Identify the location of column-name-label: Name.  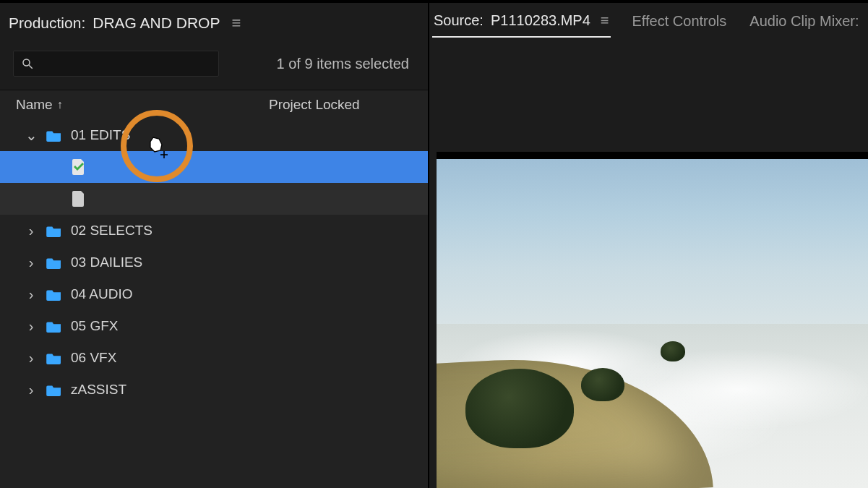
(35, 105).